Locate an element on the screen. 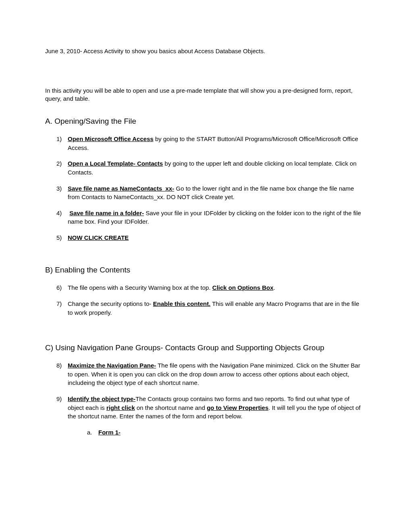 This screenshot has height=532, width=411. list-item: 7) Change the security options to- Enabl… is located at coordinates (211, 308).